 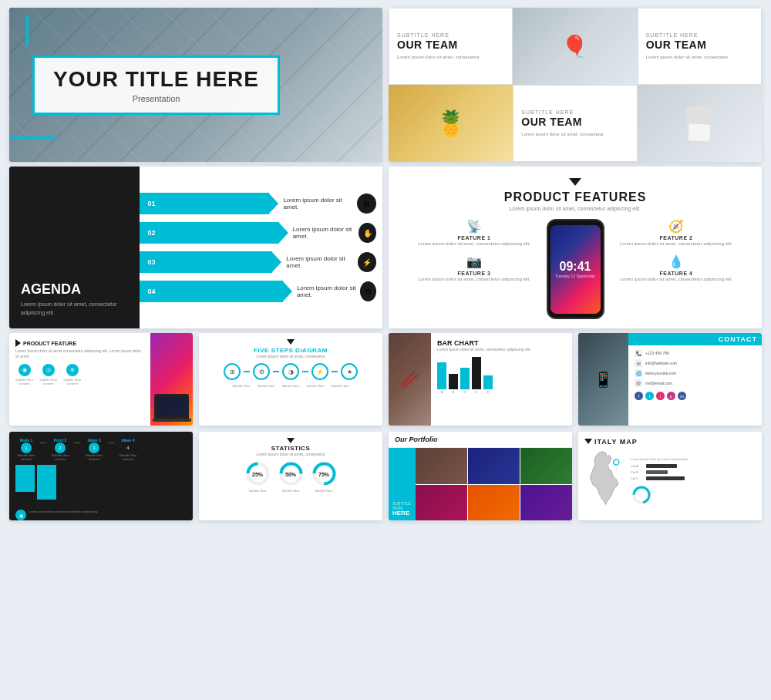 I want to click on st-map-layout: ITALY MAP Lorem ipsum dolor sit amet et …, so click(x=670, y=476).